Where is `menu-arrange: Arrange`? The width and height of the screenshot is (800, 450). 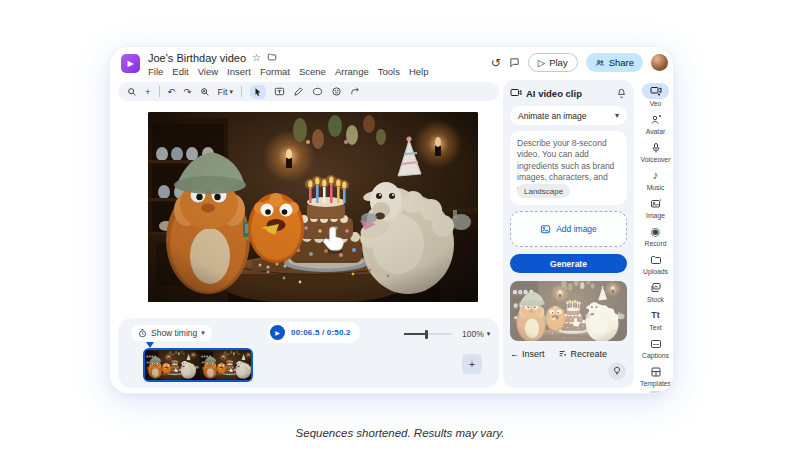 menu-arrange: Arrange is located at coordinates (352, 72).